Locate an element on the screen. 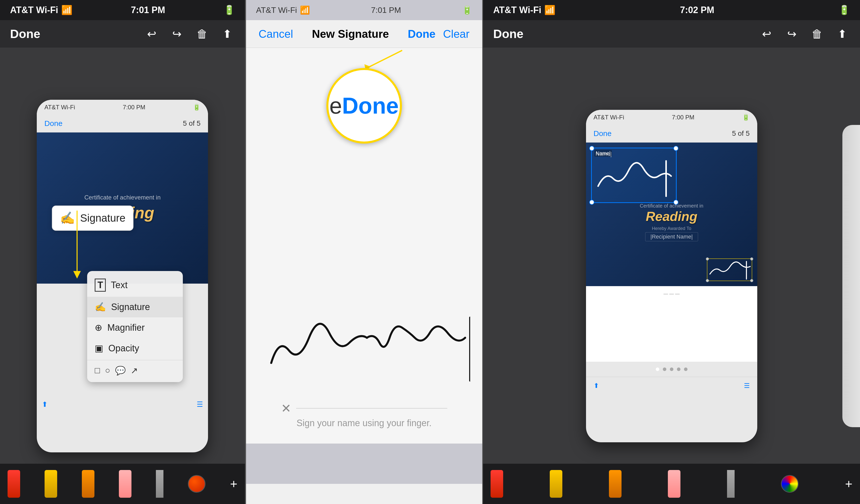 This screenshot has height=504, width=860. battery-icon-3: 🔋 is located at coordinates (844, 10).